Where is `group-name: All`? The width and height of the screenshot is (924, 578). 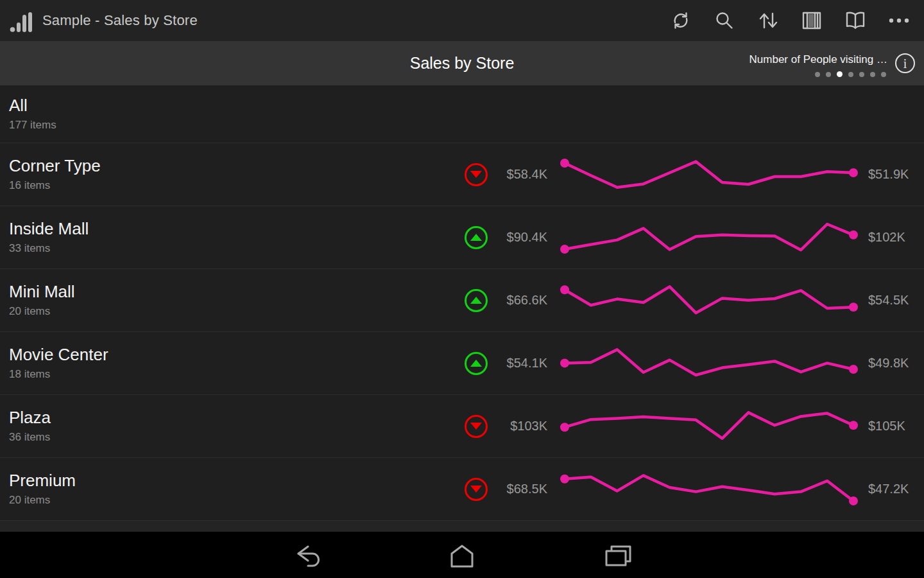 group-name: All is located at coordinates (237, 106).